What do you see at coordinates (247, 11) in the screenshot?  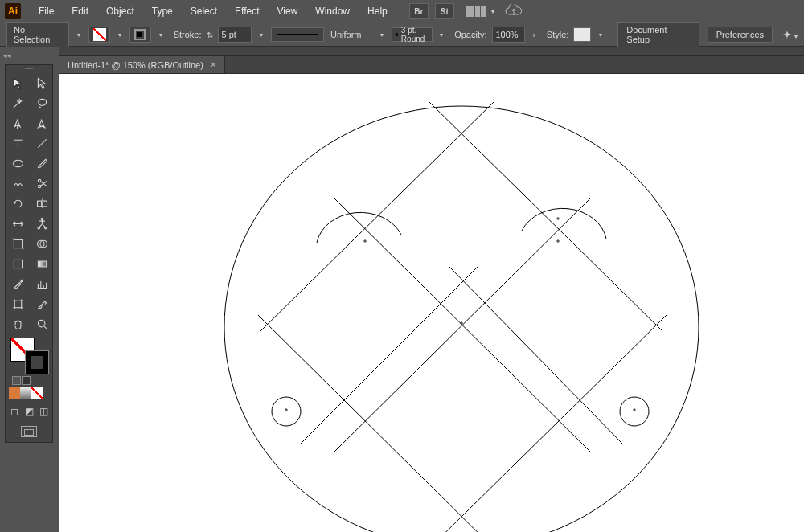 I see `menu-effect: Effect` at bounding box center [247, 11].